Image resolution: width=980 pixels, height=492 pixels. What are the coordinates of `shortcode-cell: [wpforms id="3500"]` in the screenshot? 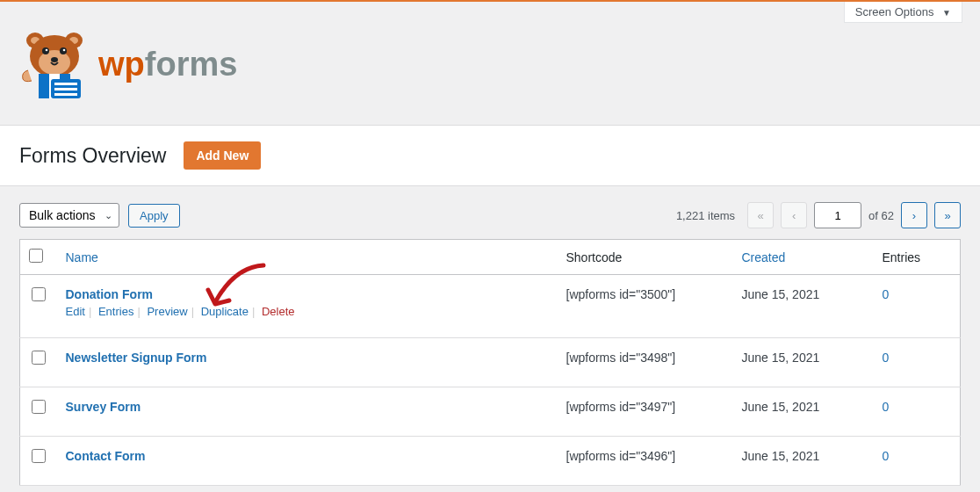 It's located at (645, 307).